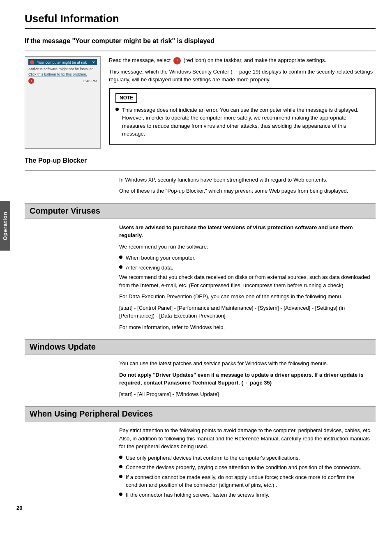 The height and width of the screenshot is (555, 392). What do you see at coordinates (247, 268) in the screenshot?
I see `viruses-bullet2: After receiving data.` at bounding box center [247, 268].